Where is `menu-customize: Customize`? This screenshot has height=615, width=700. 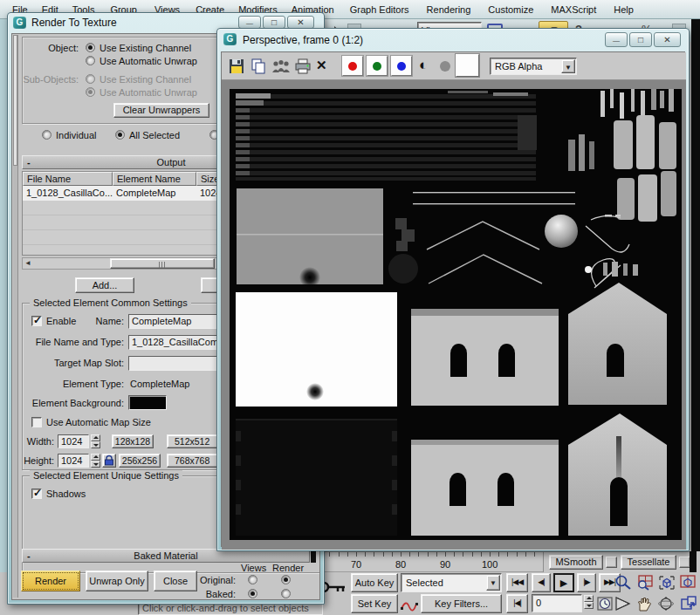 menu-customize: Customize is located at coordinates (511, 10).